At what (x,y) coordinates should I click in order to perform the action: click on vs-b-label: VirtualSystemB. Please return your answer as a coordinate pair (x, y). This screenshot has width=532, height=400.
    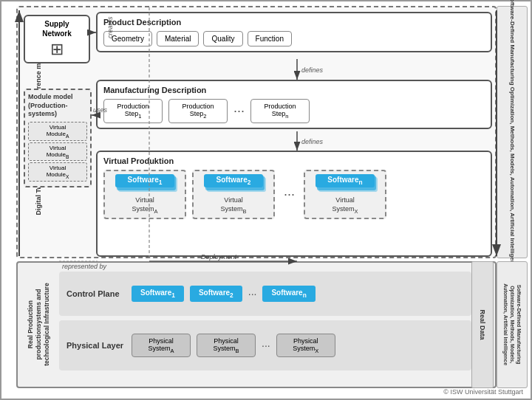
    Looking at the image, I should click on (233, 205).